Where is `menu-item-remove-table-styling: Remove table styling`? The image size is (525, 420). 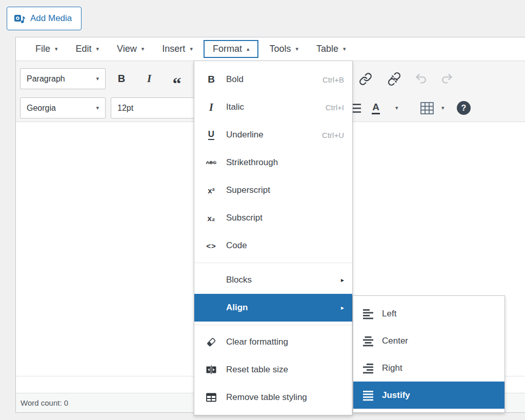 menu-item-remove-table-styling: Remove table styling is located at coordinates (273, 397).